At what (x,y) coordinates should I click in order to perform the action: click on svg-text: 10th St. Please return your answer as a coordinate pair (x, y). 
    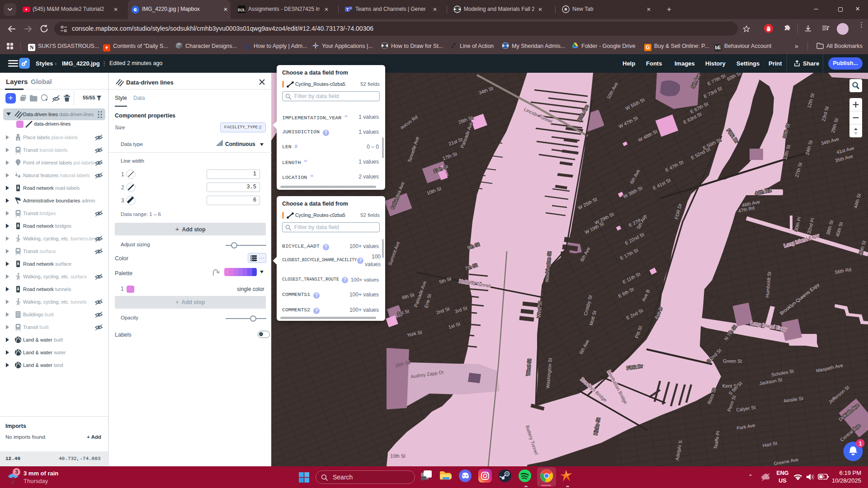
    Looking at the image, I should click on (398, 456).